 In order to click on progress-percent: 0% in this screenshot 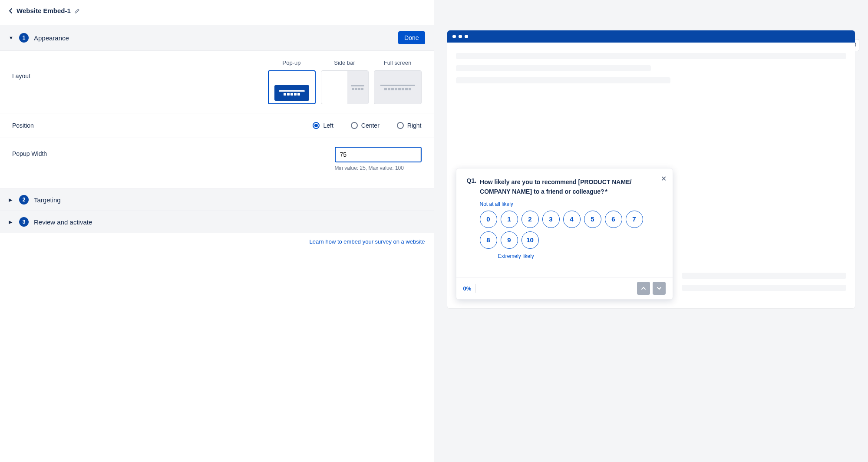, I will do `click(467, 288)`.